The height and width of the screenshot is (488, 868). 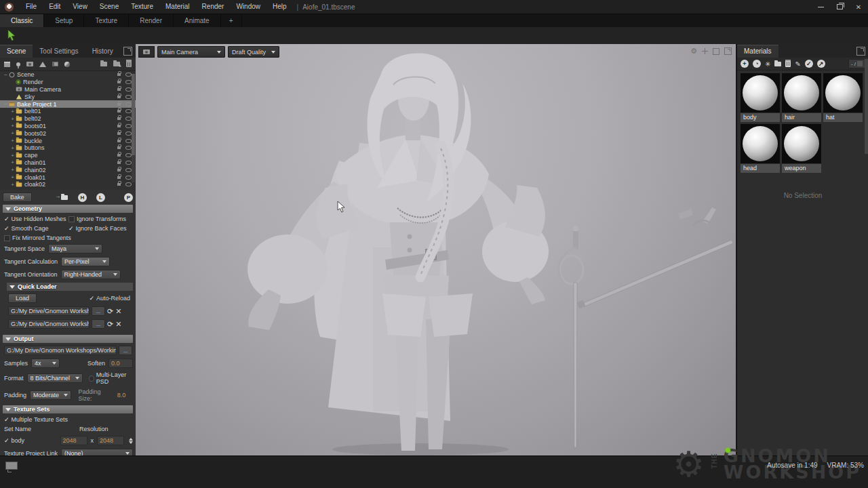 What do you see at coordinates (859, 7) in the screenshot?
I see `close-button: ✕` at bounding box center [859, 7].